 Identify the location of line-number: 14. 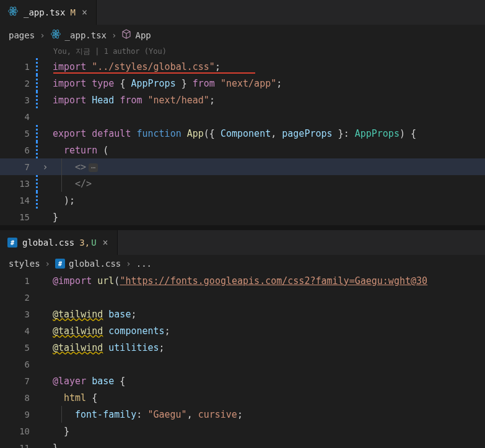
(18, 200).